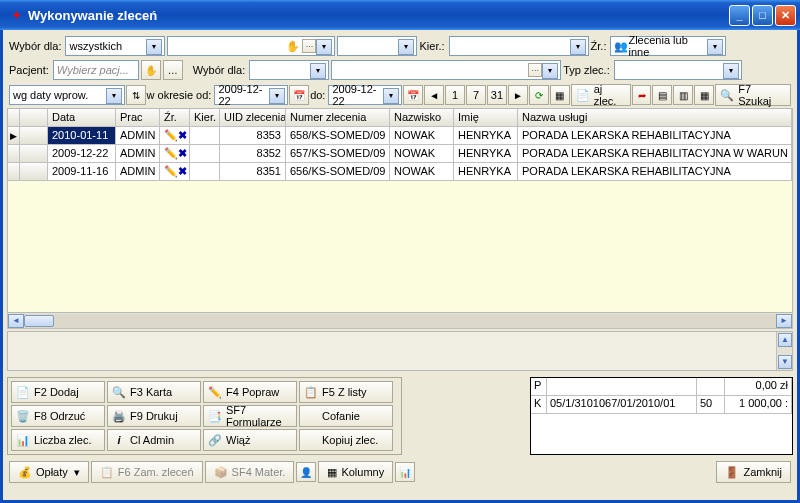 The image size is (800, 503). I want to click on cl-admin-button: iCl Admin, so click(154, 440).